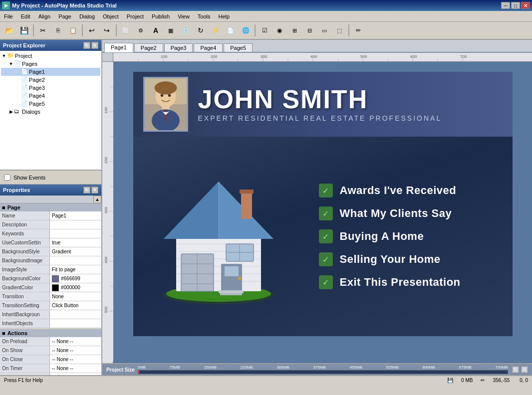  What do you see at coordinates (24, 30) in the screenshot?
I see `tb-save: 💾` at bounding box center [24, 30].